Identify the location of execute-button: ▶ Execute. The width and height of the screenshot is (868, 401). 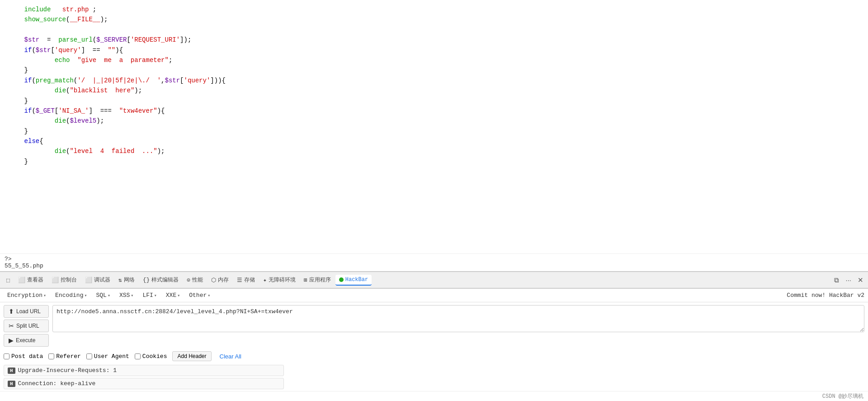
(26, 340).